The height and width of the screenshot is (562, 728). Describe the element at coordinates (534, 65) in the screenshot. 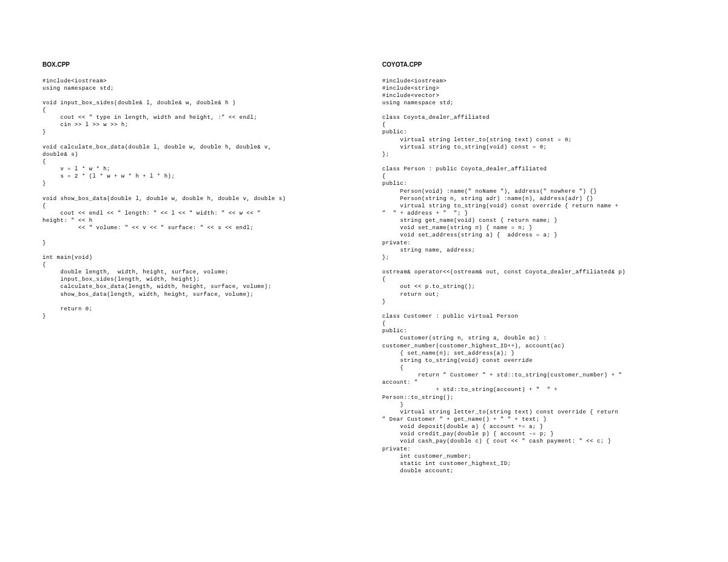

I see `right-file-title: COYOTA.CPP` at that location.